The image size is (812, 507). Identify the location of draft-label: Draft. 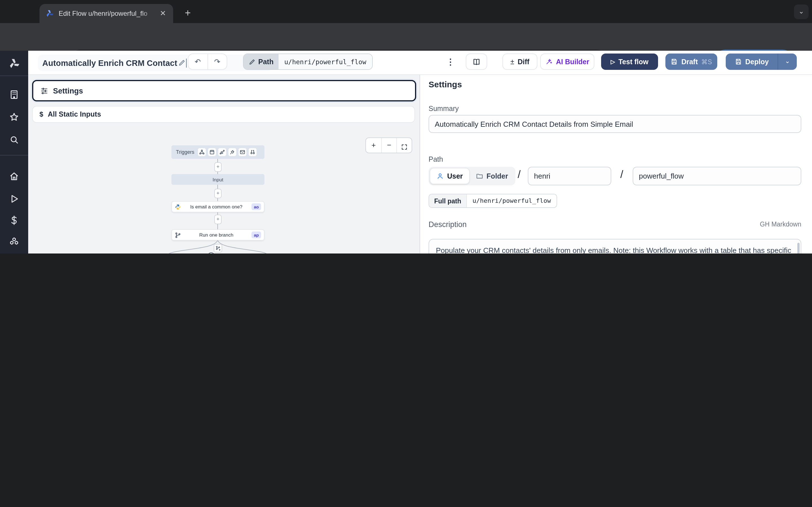
(690, 62).